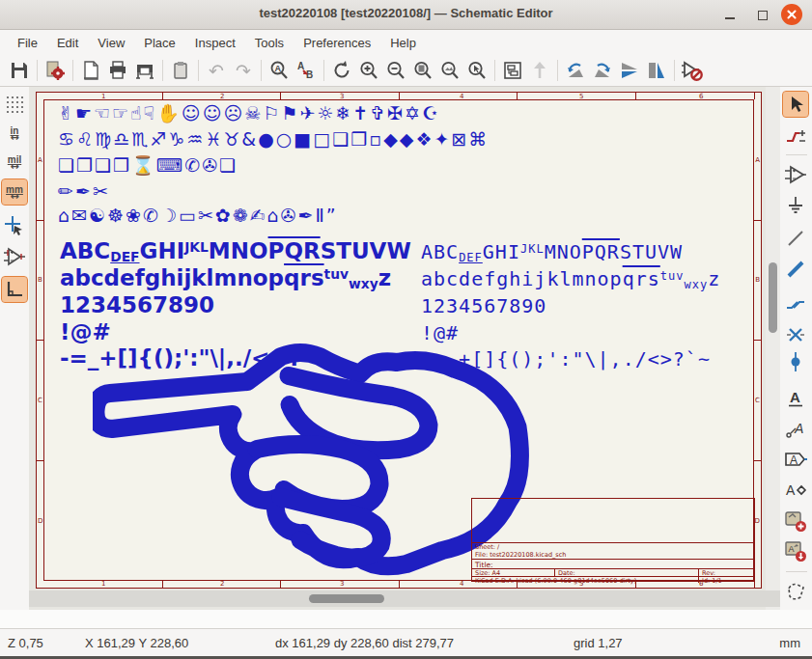  Describe the element at coordinates (14, 226) in the screenshot. I see `crosshair-cursor-icon` at that location.